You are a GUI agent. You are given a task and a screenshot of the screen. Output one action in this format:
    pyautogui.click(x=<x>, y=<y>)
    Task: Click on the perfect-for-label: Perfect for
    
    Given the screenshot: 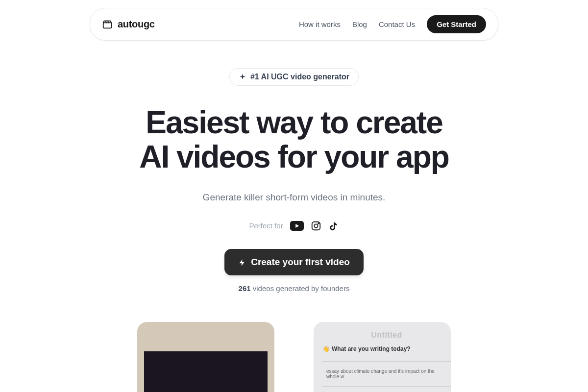 What is the action you would take?
    pyautogui.click(x=266, y=225)
    